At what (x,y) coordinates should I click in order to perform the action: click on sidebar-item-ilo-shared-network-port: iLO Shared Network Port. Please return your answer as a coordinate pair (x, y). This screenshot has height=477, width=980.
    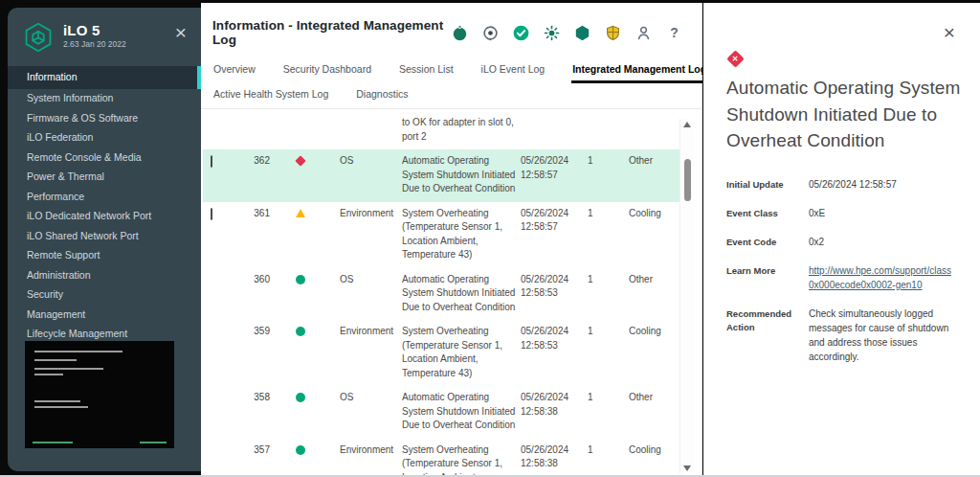
    Looking at the image, I should click on (104, 236).